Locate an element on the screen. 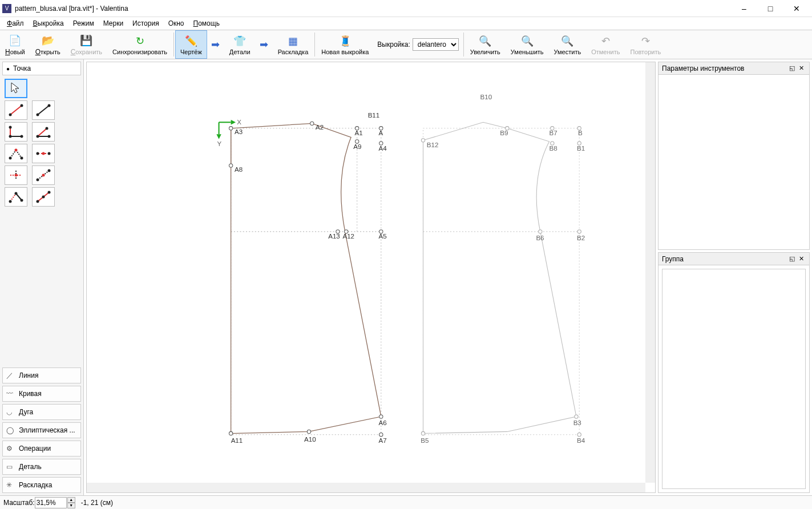 Image resolution: width=812 pixels, height=509 pixels. zoom-out-icon: 🔍 is located at coordinates (527, 41).